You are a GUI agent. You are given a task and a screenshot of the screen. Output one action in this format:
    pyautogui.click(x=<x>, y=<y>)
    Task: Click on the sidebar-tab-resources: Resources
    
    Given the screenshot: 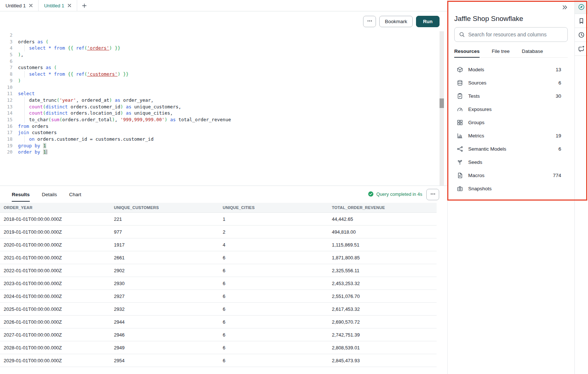 What is the action you would take?
    pyautogui.click(x=467, y=53)
    